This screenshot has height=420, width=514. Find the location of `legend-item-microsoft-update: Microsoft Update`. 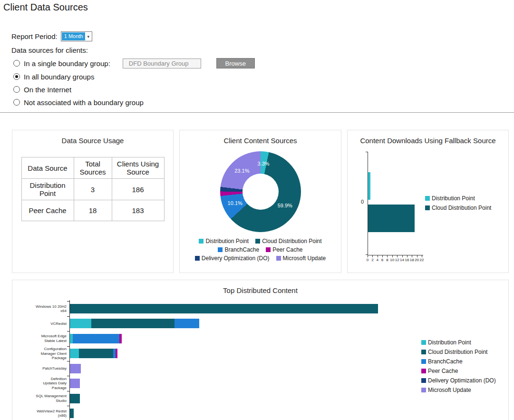

legend-item-microsoft-update: Microsoft Update is located at coordinates (458, 390).